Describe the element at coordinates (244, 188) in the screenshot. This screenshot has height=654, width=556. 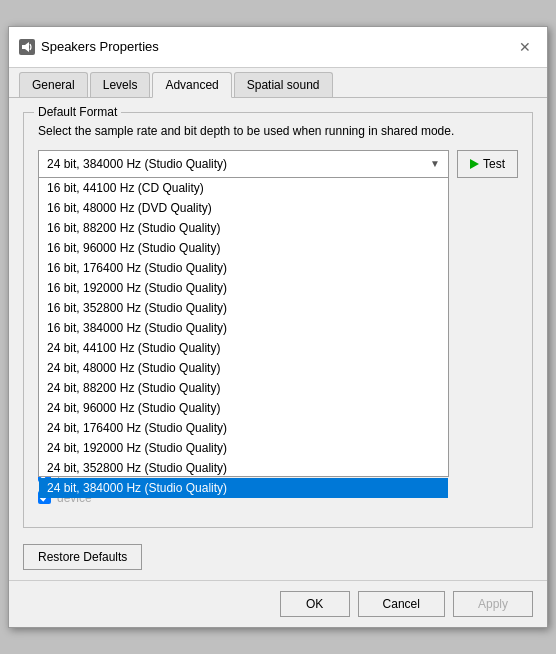
I see `list-item: 16 bit, 44100 Hz (CD Quality)` at that location.